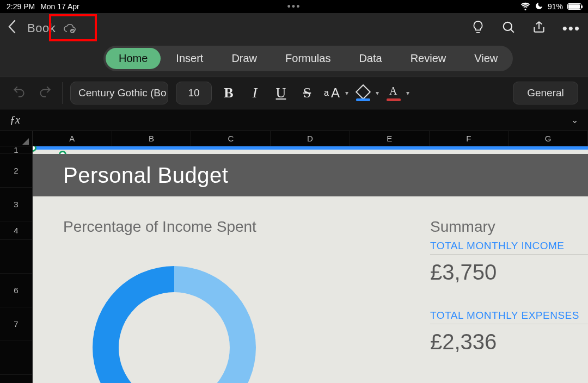  What do you see at coordinates (160, 227) in the screenshot?
I see `section-heading-left: Percentage of Income Spent` at bounding box center [160, 227].